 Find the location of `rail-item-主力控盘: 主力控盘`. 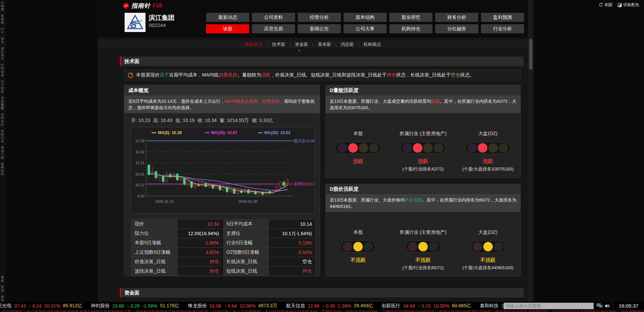

rail-item-主力控盘: 主力控盘 is located at coordinates (3, 87).